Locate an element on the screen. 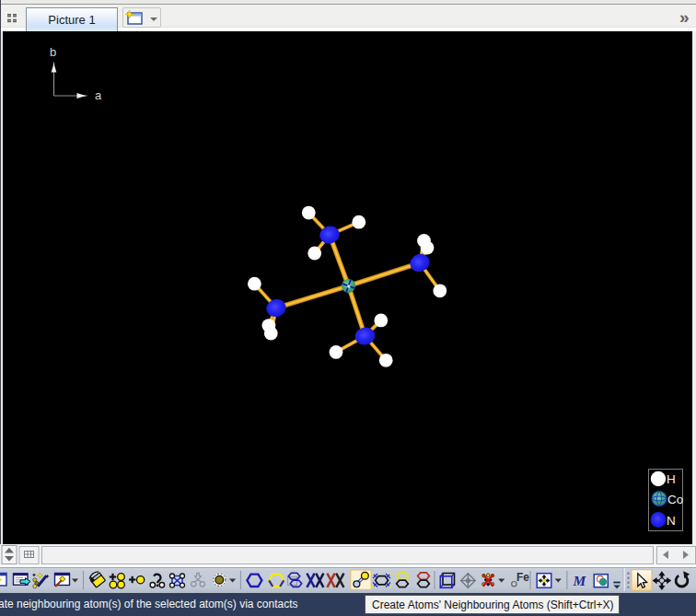 This screenshot has height=616, width=696. svg-text: Co is located at coordinates (676, 499).